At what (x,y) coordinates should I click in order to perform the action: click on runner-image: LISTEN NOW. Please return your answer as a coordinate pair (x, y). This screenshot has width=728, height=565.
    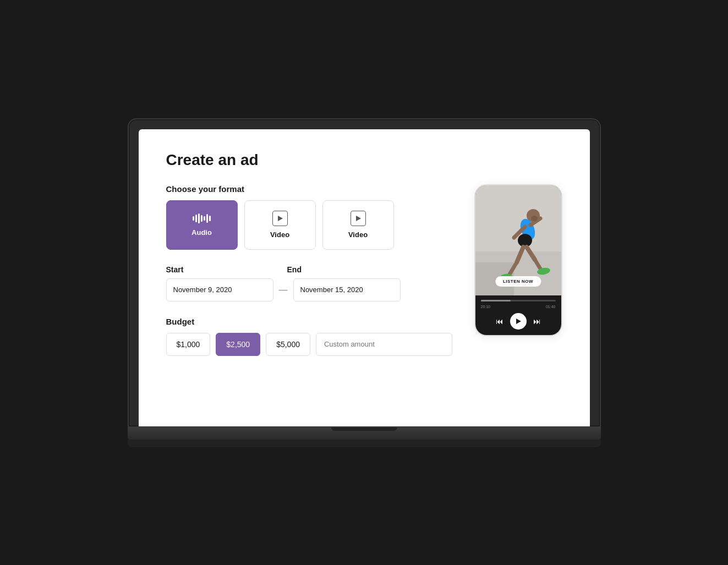
    Looking at the image, I should click on (518, 240).